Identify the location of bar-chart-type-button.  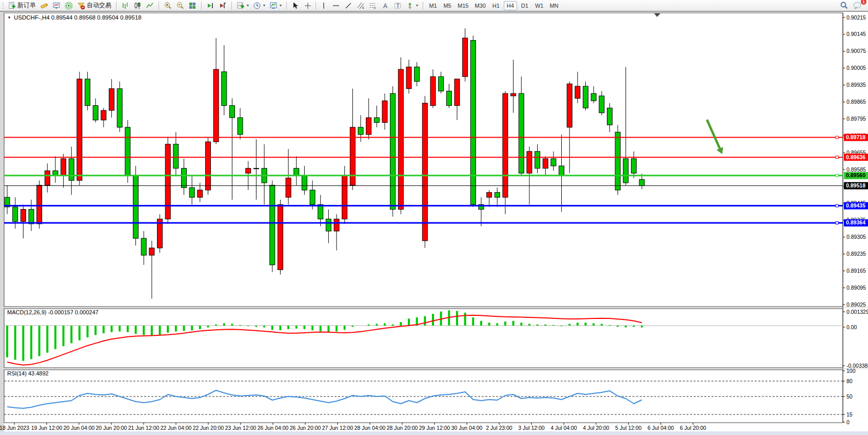
(125, 6).